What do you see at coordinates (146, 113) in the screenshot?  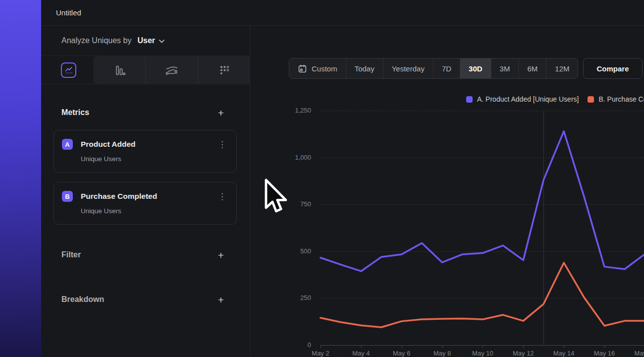 I see `metrics-section-header: Metrics +` at bounding box center [146, 113].